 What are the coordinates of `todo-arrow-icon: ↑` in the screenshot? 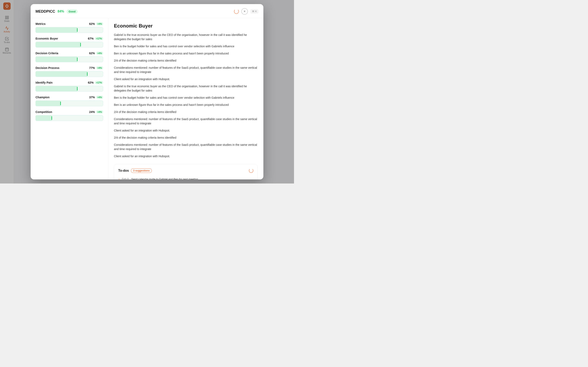 It's located at (119, 179).